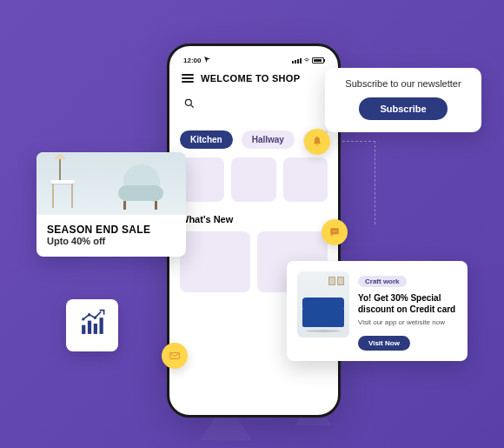 Image resolution: width=504 pixels, height=448 pixels. What do you see at coordinates (297, 61) in the screenshot?
I see `signal-icon` at bounding box center [297, 61].